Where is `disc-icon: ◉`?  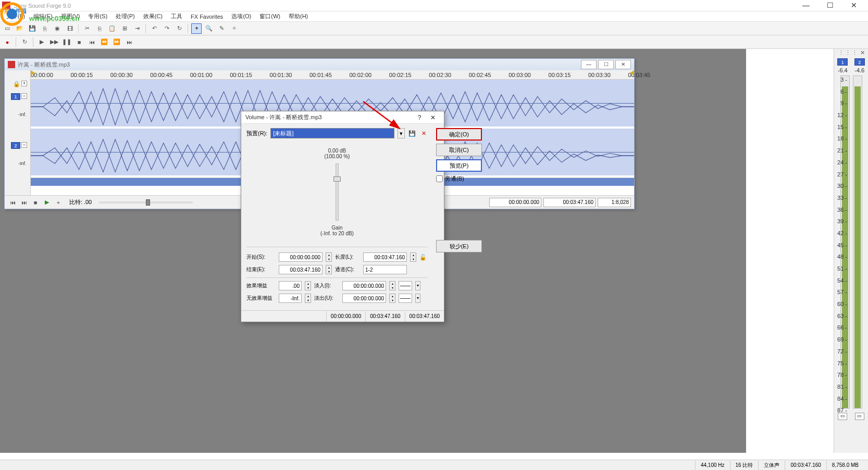 disc-icon: ◉ is located at coordinates (57, 29).